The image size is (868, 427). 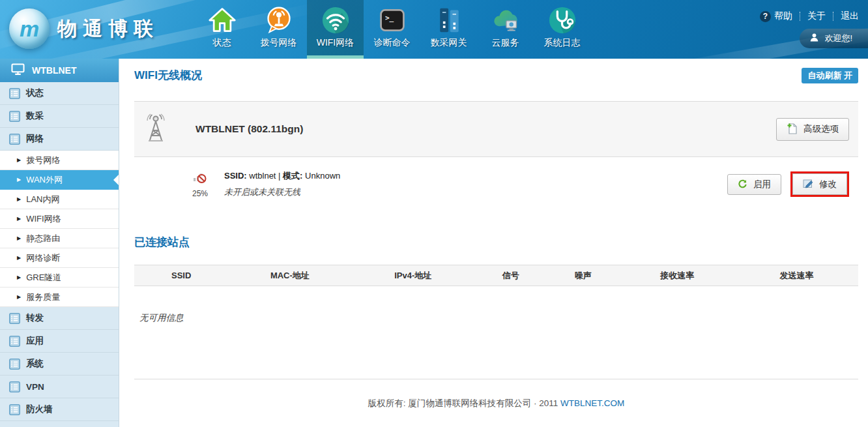 What do you see at coordinates (35, 139) in the screenshot?
I see `sidebar-item-label: 网络` at bounding box center [35, 139].